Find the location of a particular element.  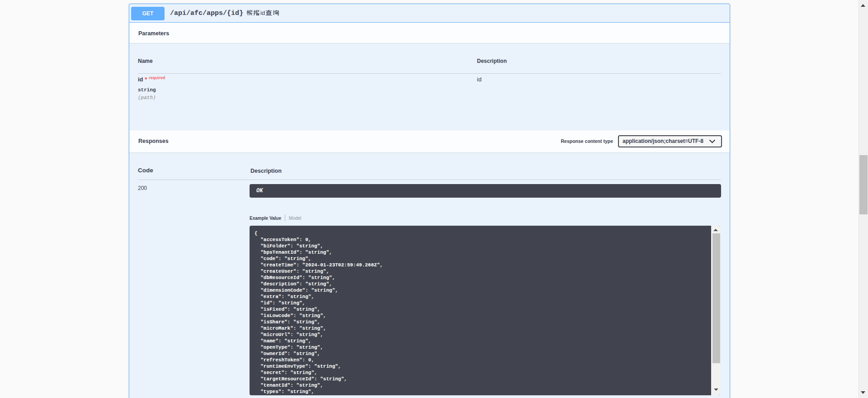

svg-text: id is located at coordinates (263, 13).